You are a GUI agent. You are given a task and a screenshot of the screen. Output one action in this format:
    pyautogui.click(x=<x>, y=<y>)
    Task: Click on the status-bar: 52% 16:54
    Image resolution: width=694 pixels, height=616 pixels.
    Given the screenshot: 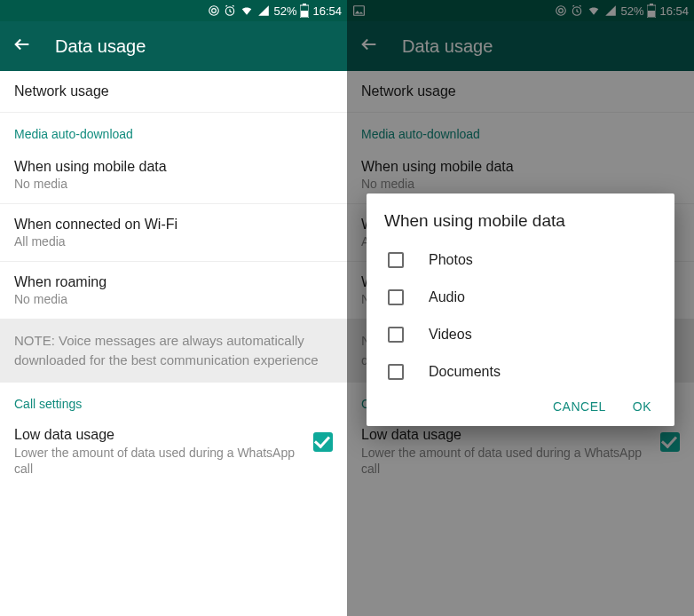 What is the action you would take?
    pyautogui.click(x=174, y=11)
    